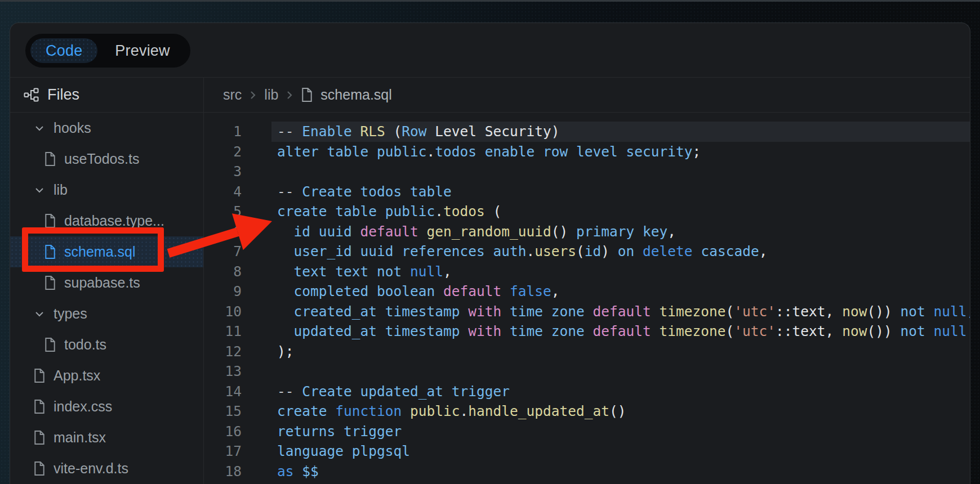 The width and height of the screenshot is (980, 484). I want to click on code-token: false, so click(531, 292).